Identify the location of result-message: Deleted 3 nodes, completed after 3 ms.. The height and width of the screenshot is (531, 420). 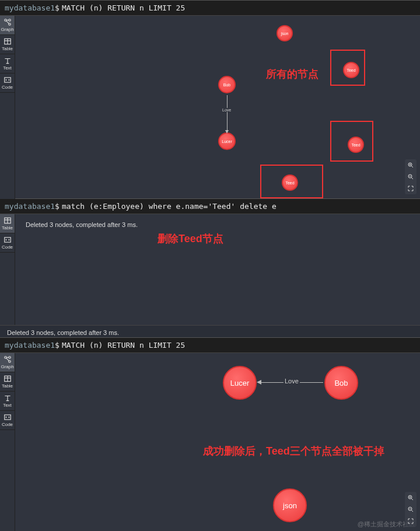
(82, 225).